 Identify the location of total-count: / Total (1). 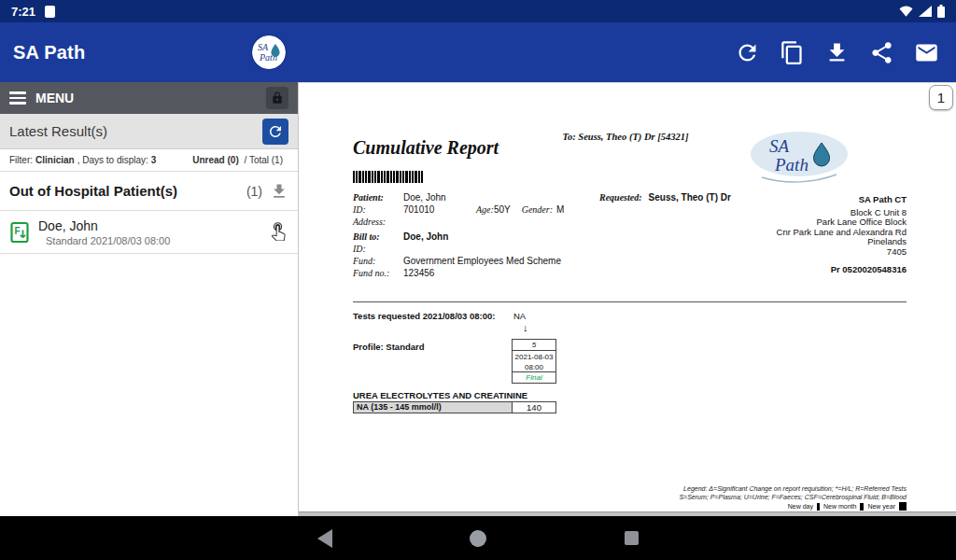
(264, 161).